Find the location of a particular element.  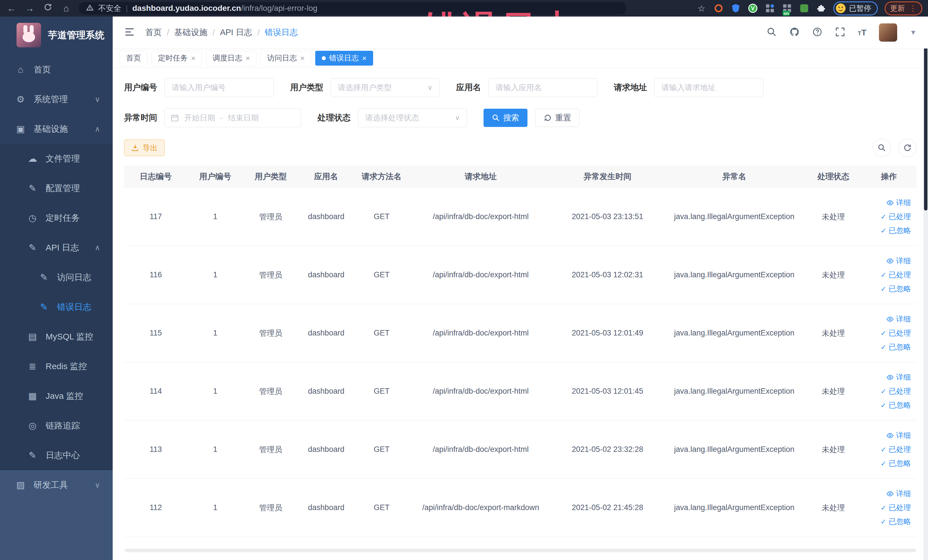

home-button-icon: ⌂ is located at coordinates (66, 8).